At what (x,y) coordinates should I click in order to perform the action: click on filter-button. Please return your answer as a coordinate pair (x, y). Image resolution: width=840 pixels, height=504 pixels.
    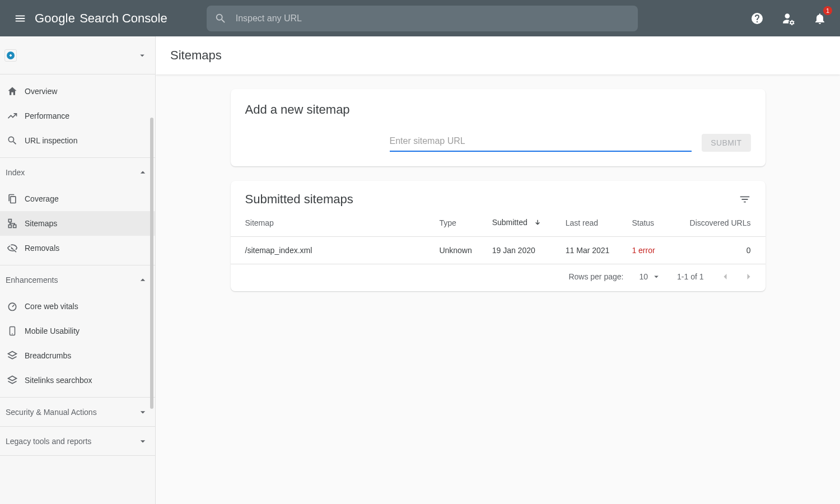
    Looking at the image, I should click on (745, 199).